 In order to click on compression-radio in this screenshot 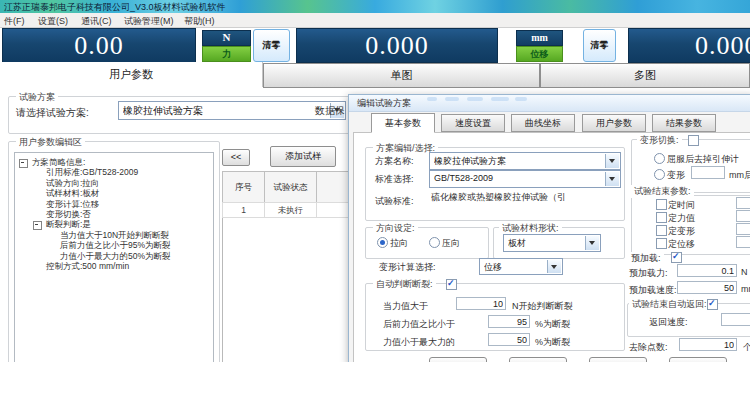, I will do `click(434, 242)`.